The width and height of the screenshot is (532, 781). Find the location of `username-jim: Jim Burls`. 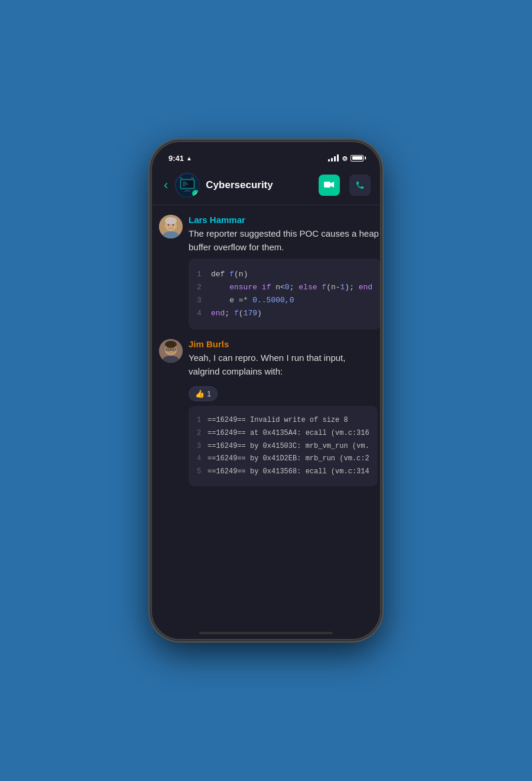

username-jim: Jim Burls is located at coordinates (283, 344).